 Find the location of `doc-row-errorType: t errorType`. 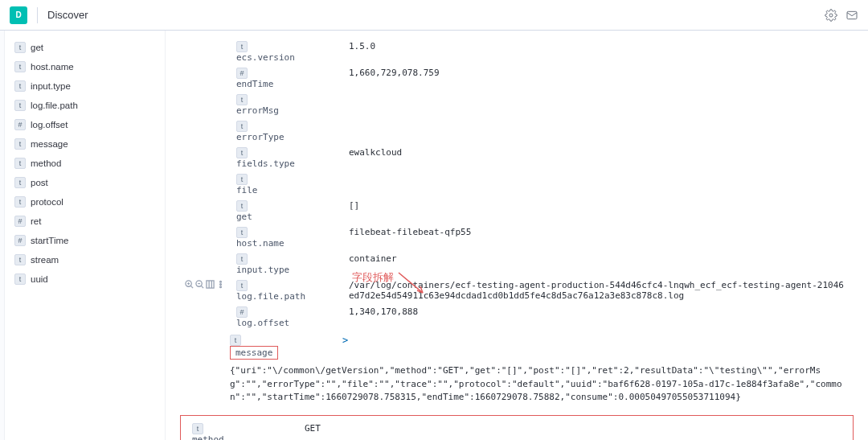

doc-row-errorType: t errorType is located at coordinates (517, 132).